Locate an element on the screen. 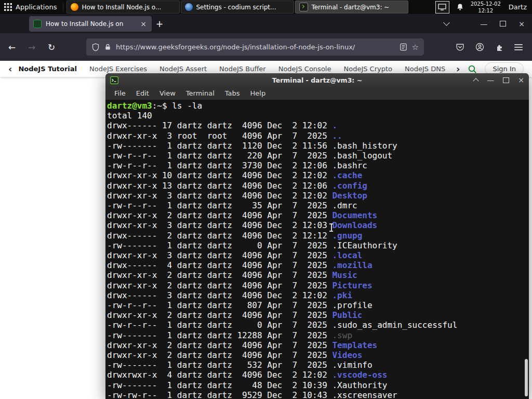 This screenshot has height=399, width=532. clock-time: 12:12 is located at coordinates (486, 10).